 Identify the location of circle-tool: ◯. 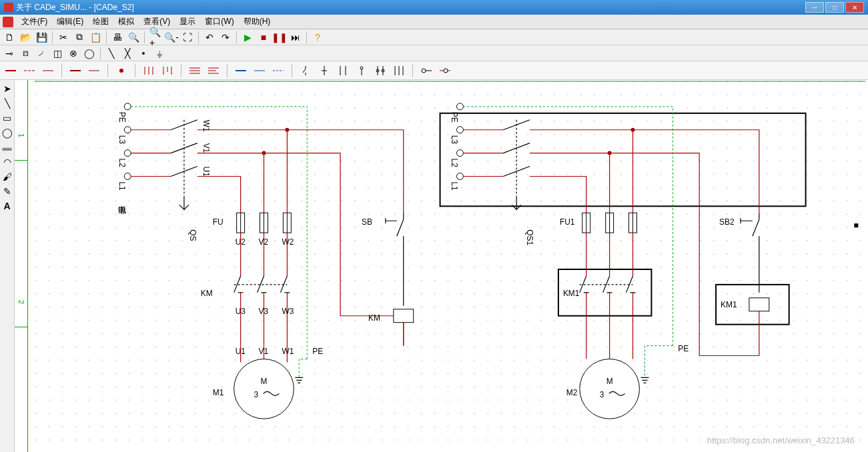
(7, 133).